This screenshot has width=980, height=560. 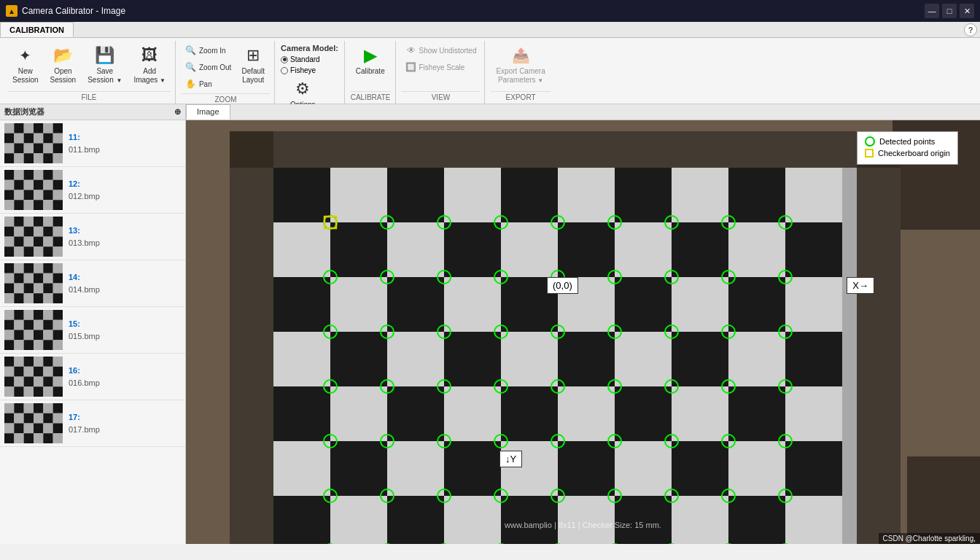 I want to click on image-info: 13:013.bmp, so click(x=85, y=236).